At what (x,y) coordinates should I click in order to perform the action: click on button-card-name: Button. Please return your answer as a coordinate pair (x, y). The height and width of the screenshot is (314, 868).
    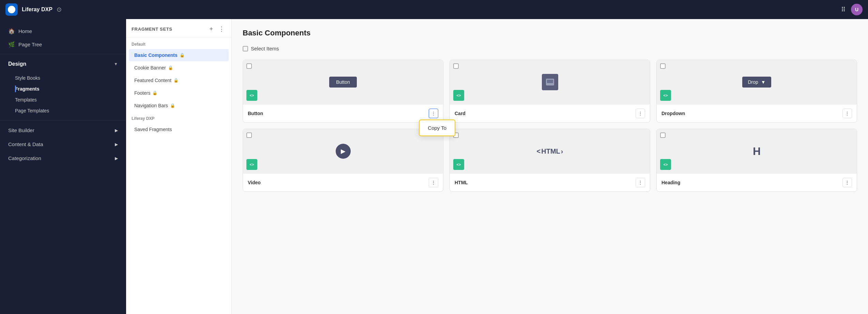
    Looking at the image, I should click on (256, 113).